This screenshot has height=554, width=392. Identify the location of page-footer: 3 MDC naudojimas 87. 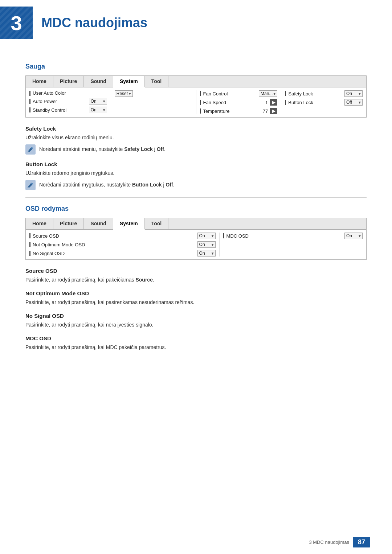
(340, 542).